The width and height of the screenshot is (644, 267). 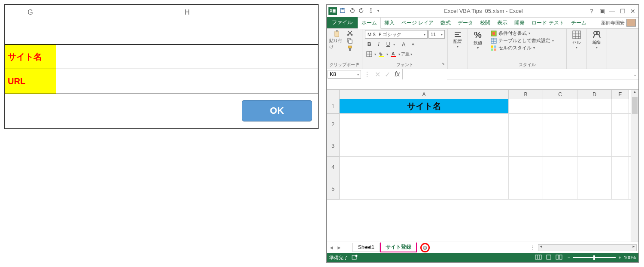 What do you see at coordinates (592, 11) in the screenshot?
I see `help-icon: ?` at bounding box center [592, 11].